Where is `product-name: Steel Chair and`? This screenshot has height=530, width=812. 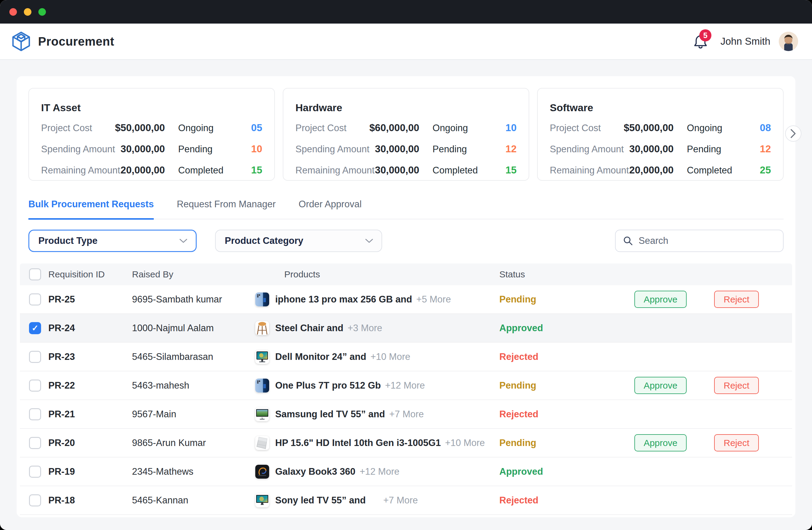 product-name: Steel Chair and is located at coordinates (309, 328).